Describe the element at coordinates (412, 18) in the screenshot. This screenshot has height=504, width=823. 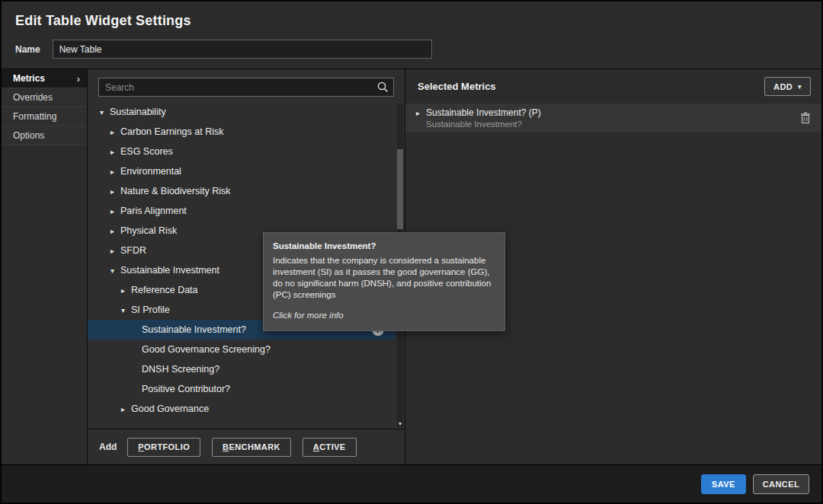
I see `dialog-header: Edit Table Widget Settings` at that location.